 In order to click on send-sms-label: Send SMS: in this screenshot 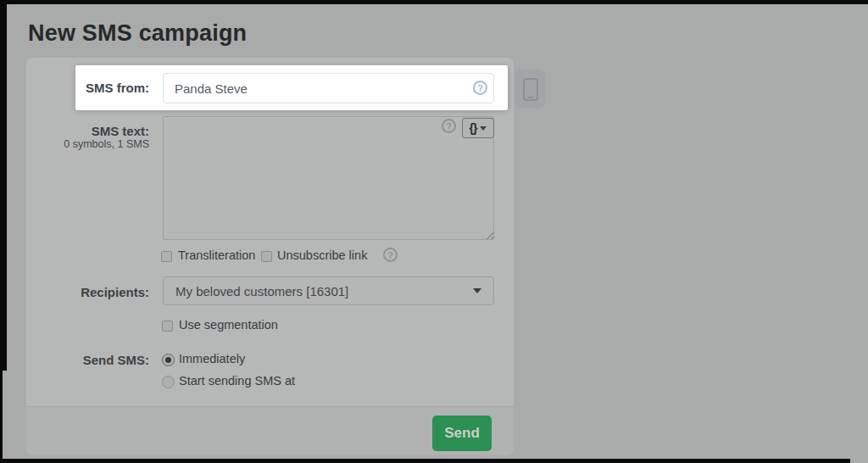, I will do `click(87, 360)`.